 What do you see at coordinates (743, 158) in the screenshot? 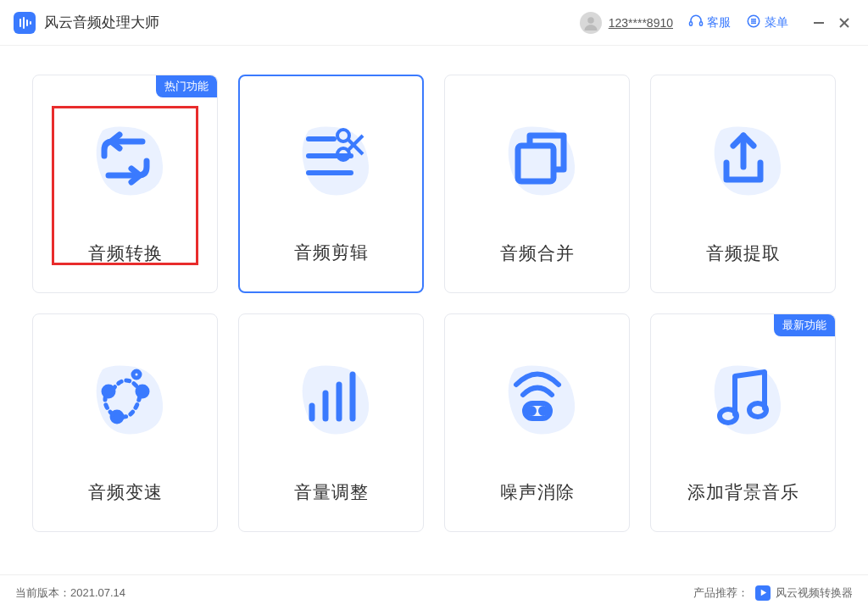
I see `extract-icon` at bounding box center [743, 158].